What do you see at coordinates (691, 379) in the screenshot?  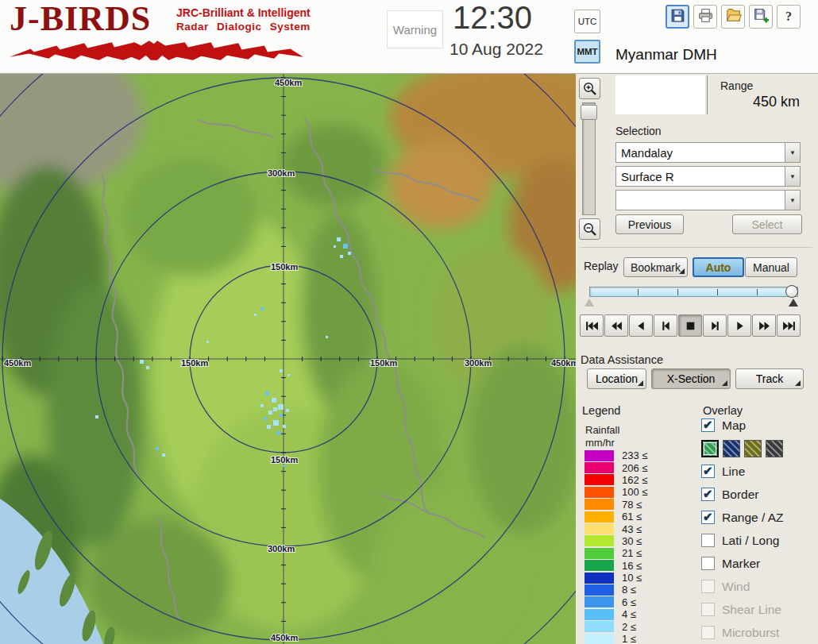 I see `x-section-button: X-Section` at bounding box center [691, 379].